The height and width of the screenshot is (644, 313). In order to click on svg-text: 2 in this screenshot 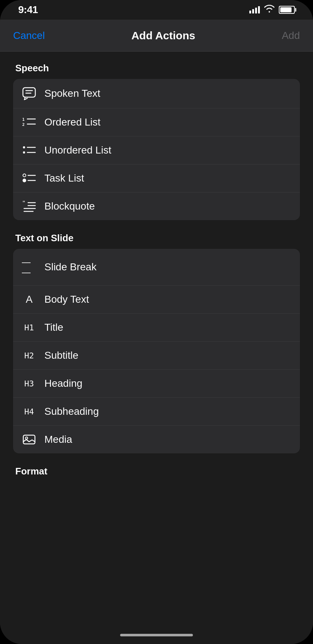, I will do `click(23, 124)`.